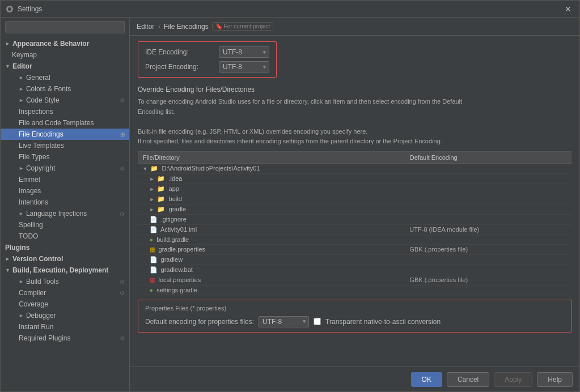 The width and height of the screenshot is (580, 392). Describe the element at coordinates (65, 293) in the screenshot. I see `sidebar-item-compiler: Compiler ⚙` at that location.